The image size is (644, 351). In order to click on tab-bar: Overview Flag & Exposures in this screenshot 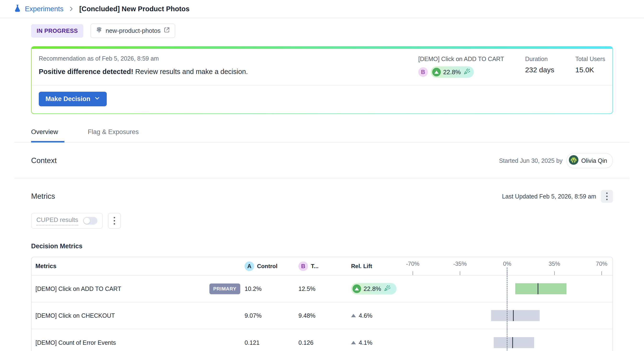, I will do `click(322, 135)`.